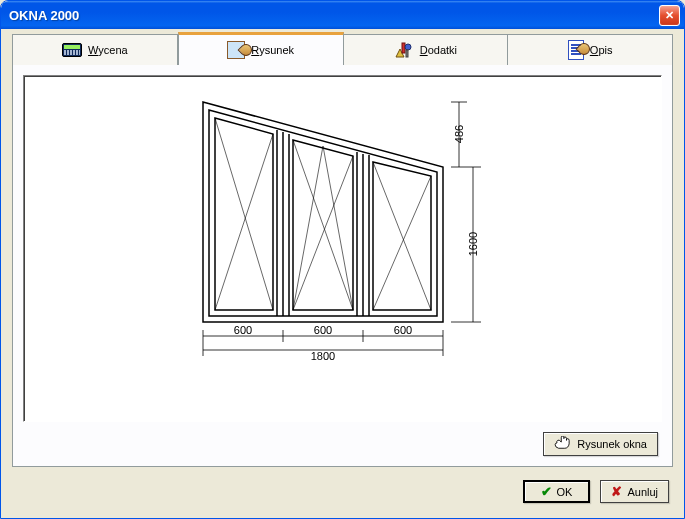  Describe the element at coordinates (342, 50) in the screenshot. I see `tab-row: Wycena Rysunek Dodatki Opis` at that location.